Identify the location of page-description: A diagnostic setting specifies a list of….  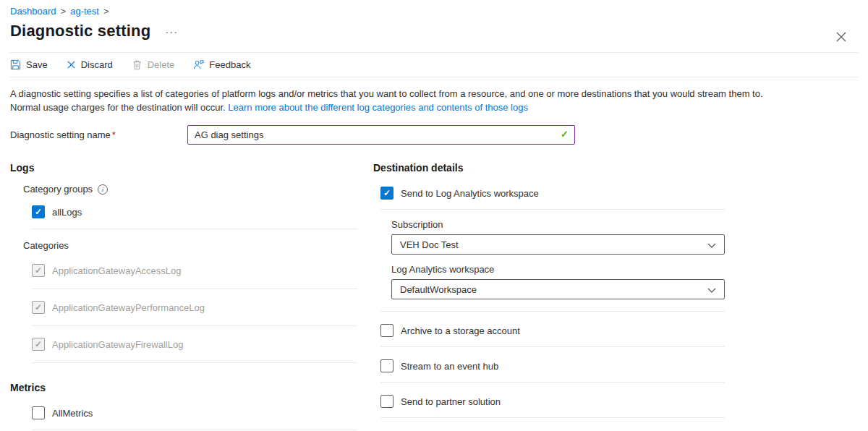
(401, 101).